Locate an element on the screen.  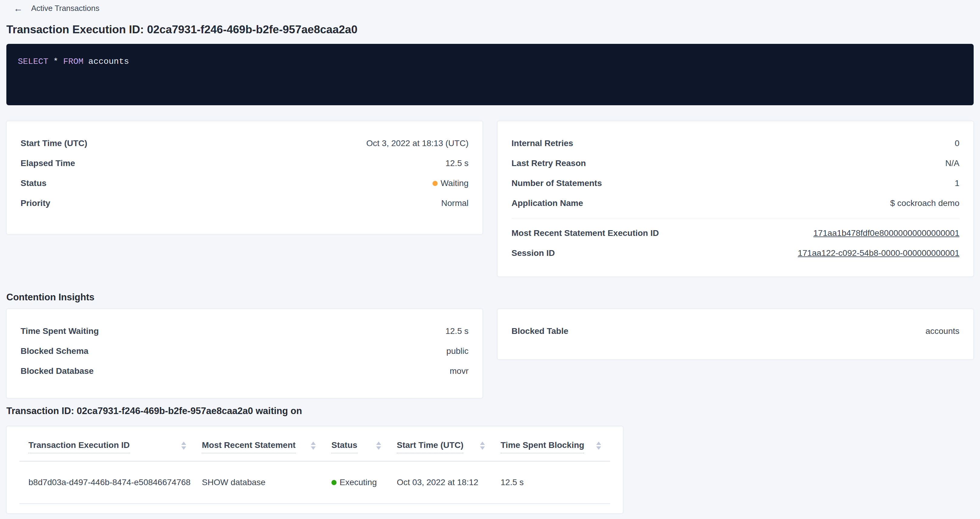
session-id-label: Session ID is located at coordinates (533, 253).